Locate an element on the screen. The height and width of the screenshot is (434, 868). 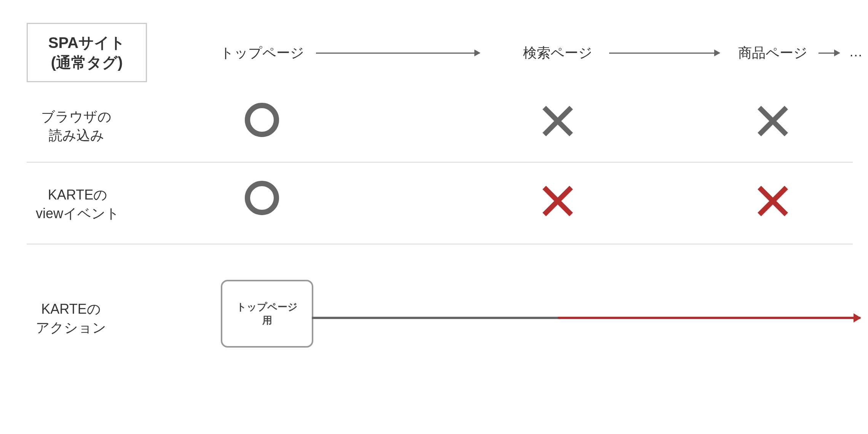
header-line1: SPAサイト is located at coordinates (87, 43).